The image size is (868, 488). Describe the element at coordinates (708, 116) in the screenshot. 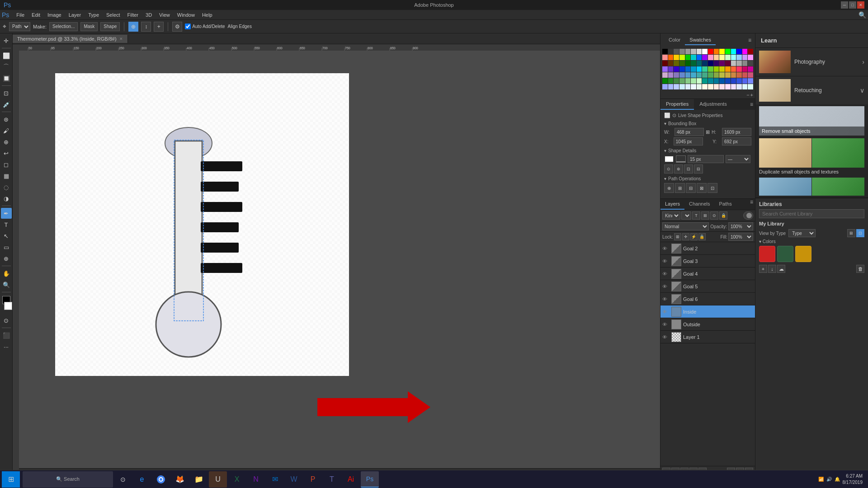

I see `live-shape-header: ⬜ ⊙ Live Shape Properties` at that location.